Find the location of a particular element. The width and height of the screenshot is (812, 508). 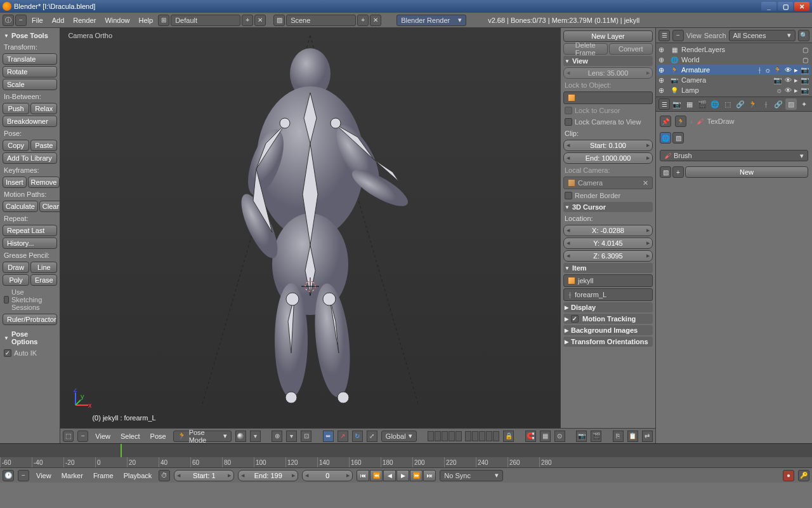

pivot-dropdown-icon: ▾ is located at coordinates (292, 436).